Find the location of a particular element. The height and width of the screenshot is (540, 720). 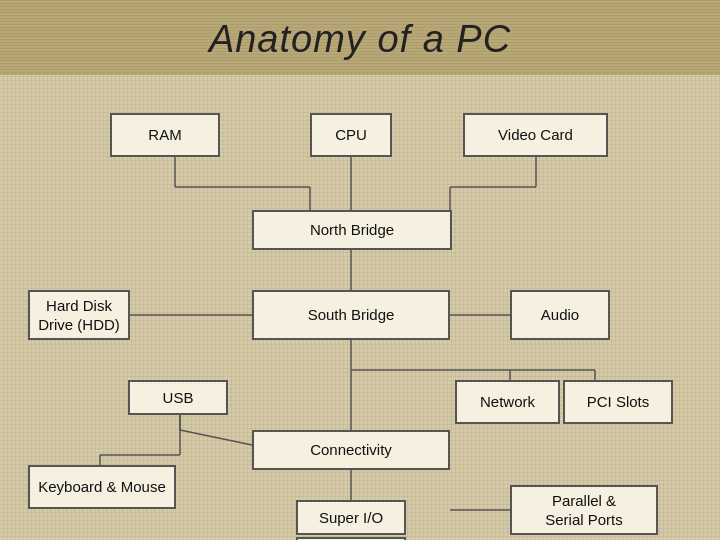

parallel-serial-box: Parallel & Serial Ports is located at coordinates (584, 510).